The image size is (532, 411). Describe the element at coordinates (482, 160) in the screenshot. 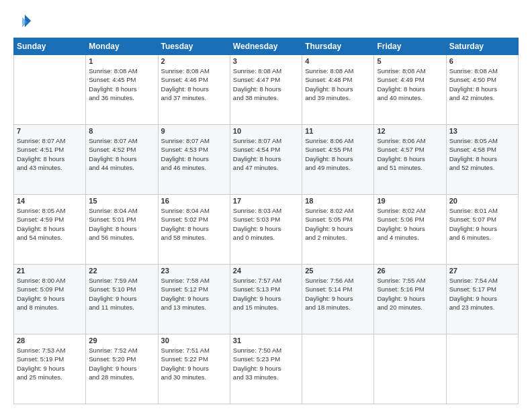

I see `day-cell-13: 13Sunrise: 8:05 AMSunset: 4:58 PMDayligh…` at that location.